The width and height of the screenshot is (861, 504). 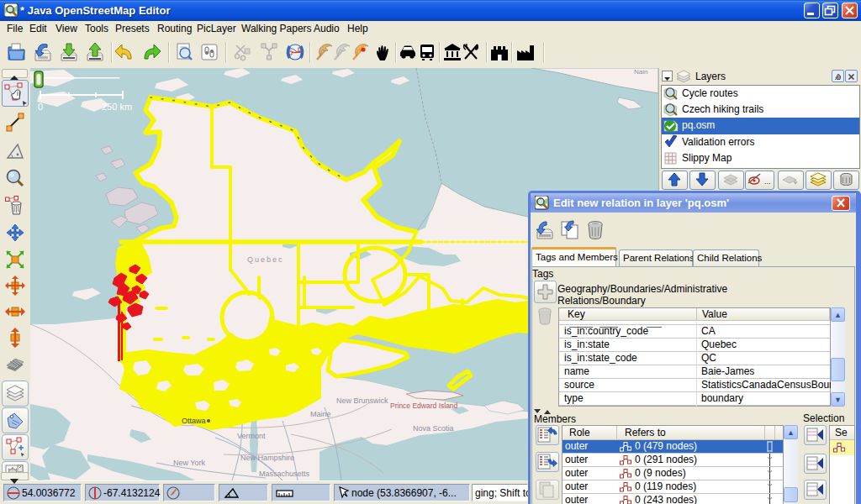 What do you see at coordinates (434, 428) in the screenshot?
I see `svg-text: Nova Scotia` at bounding box center [434, 428].